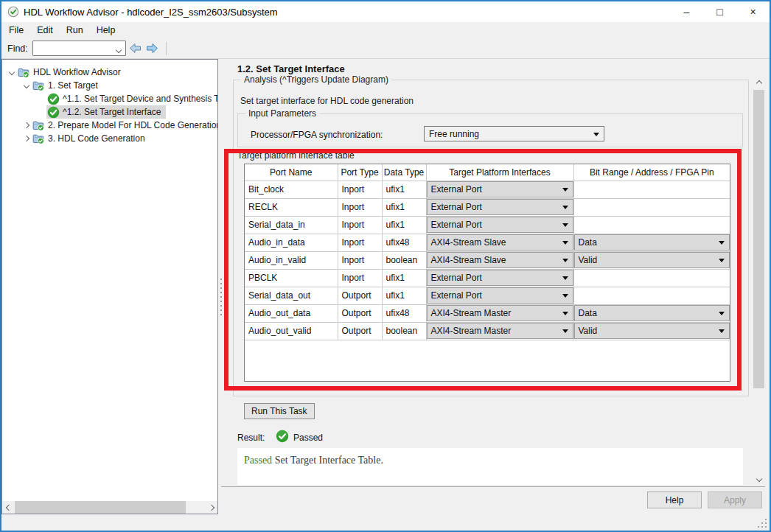  Describe the element at coordinates (762, 523) in the screenshot. I see `resize-grip` at that location.